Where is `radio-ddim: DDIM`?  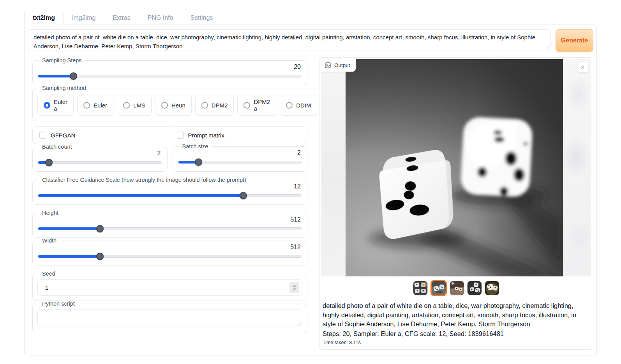
radio-ddim: DDIM is located at coordinates (298, 105).